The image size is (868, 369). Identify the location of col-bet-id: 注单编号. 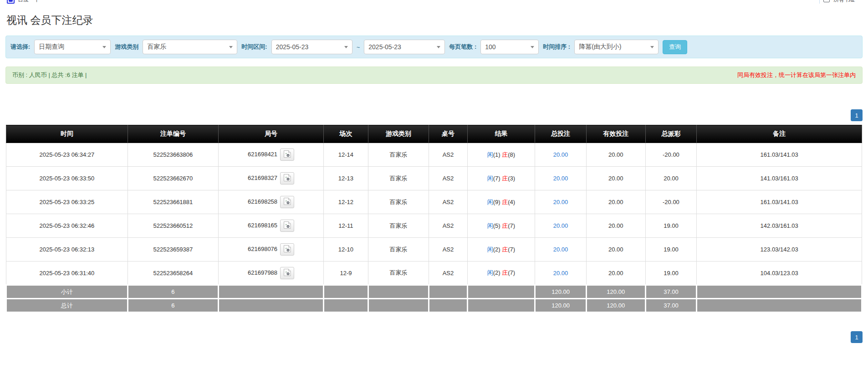
(173, 134).